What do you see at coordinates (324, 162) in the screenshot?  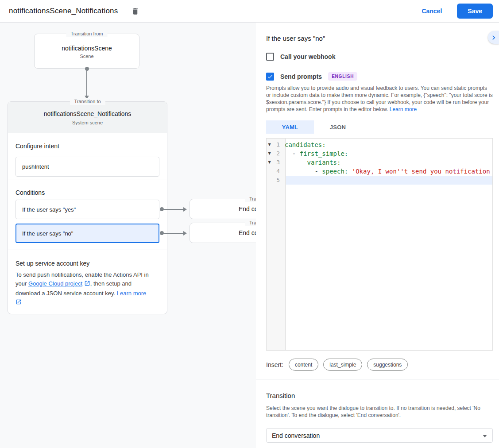 I see `code-token: variants:` at bounding box center [324, 162].